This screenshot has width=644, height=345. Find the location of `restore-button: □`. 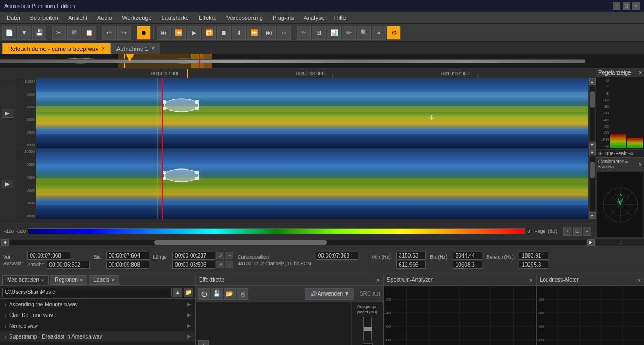

restore-button: □ is located at coordinates (626, 6).